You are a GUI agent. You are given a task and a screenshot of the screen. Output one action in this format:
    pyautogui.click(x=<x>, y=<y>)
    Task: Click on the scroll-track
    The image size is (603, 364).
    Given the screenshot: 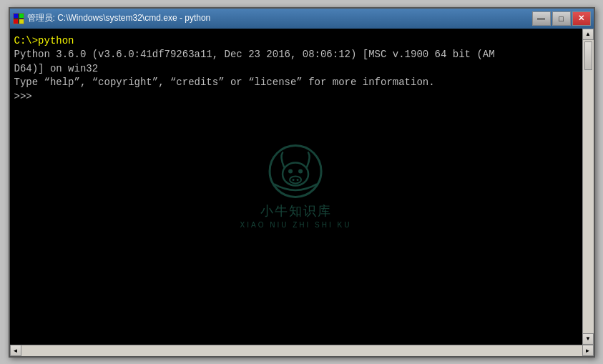 What is the action you would take?
    pyautogui.click(x=588, y=187)
    